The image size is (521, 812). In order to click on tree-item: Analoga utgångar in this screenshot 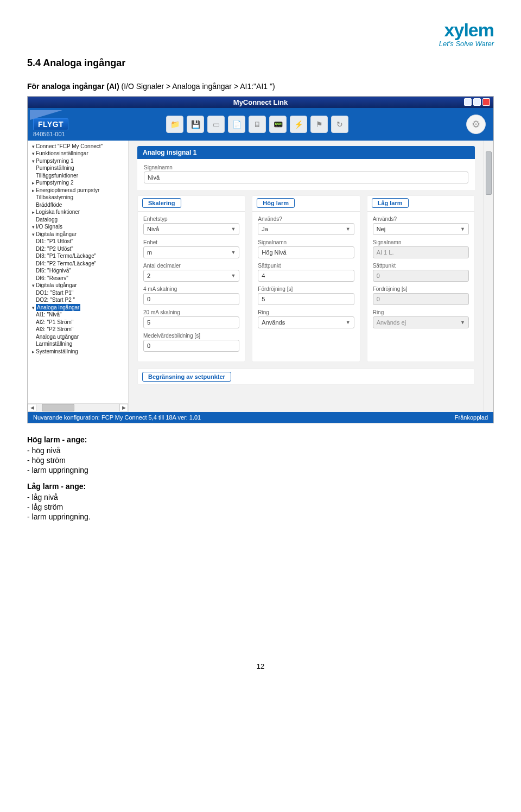, I will do `click(79, 337)`.